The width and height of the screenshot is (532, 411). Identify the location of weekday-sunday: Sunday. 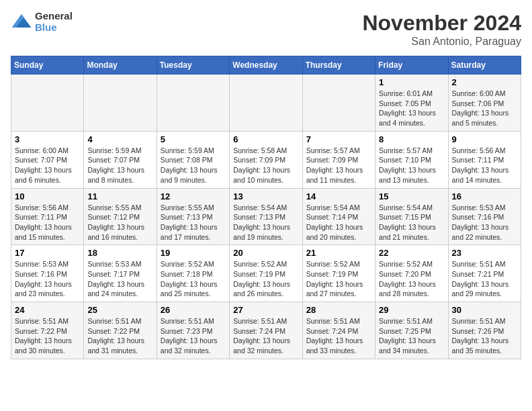
(48, 66).